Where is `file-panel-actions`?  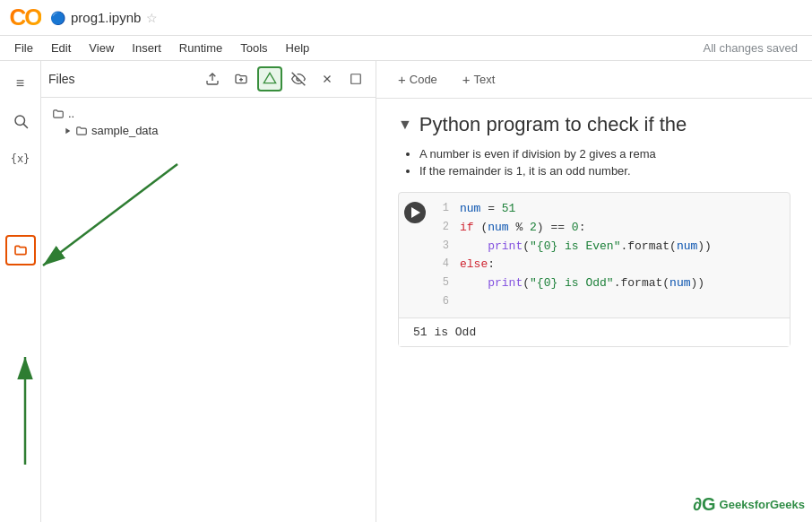 file-panel-actions is located at coordinates (284, 79).